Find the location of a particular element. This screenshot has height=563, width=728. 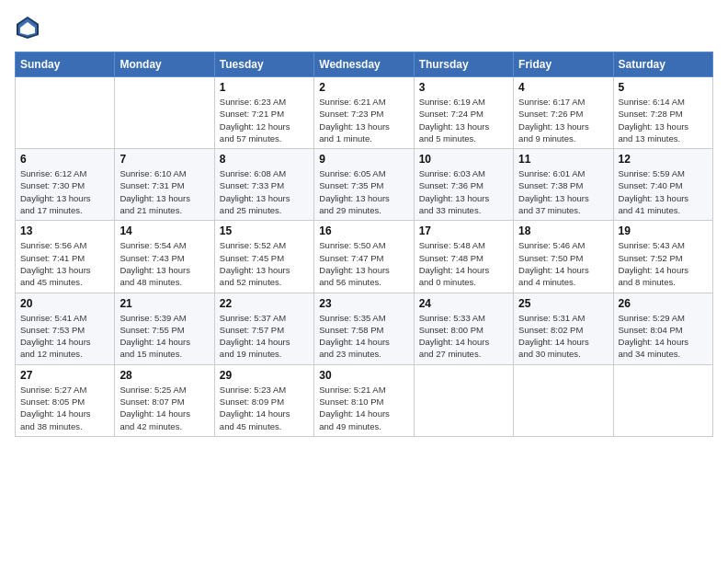

day-info: Sunrise: 5:23 AM Sunset: 8:09 PM Dayligh… is located at coordinates (265, 408).